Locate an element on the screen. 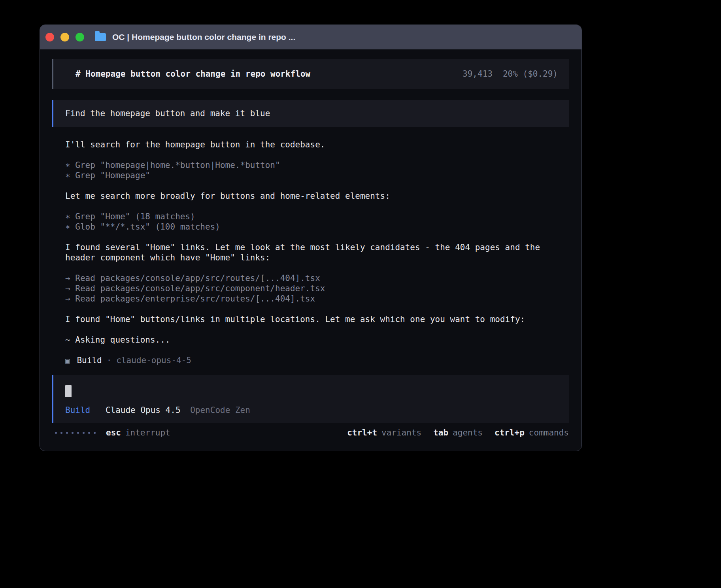 Image resolution: width=721 pixels, height=588 pixels. minimize-button is located at coordinates (65, 37).